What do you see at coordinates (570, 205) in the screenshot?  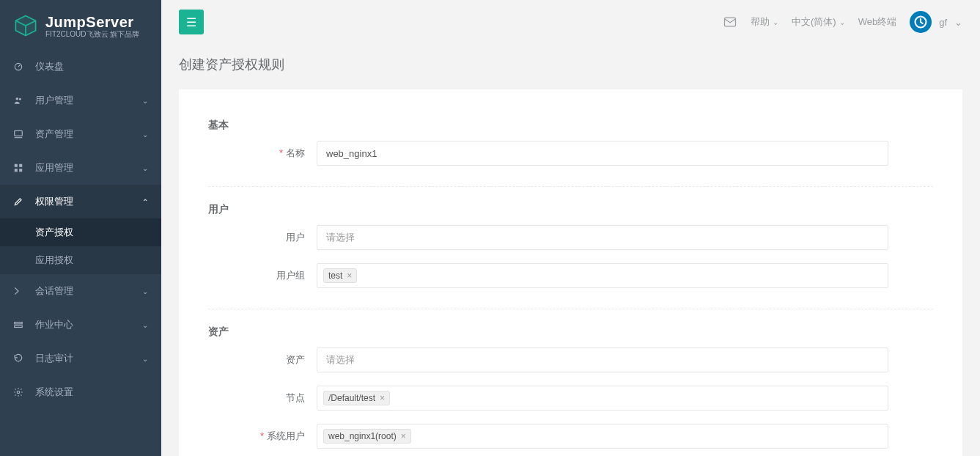 I see `section-heading-user: 用户` at bounding box center [570, 205].